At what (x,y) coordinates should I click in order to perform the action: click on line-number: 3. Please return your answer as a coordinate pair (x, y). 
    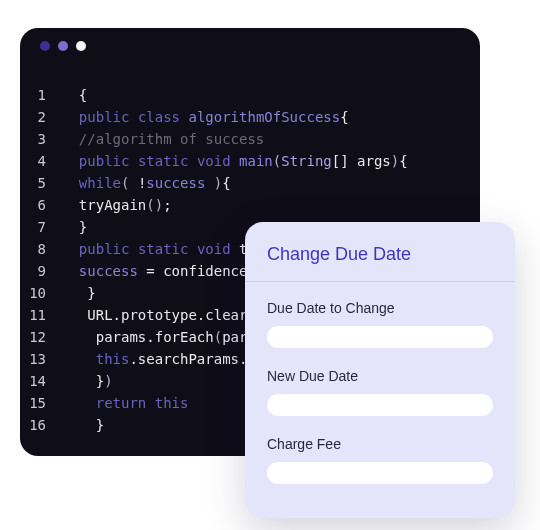
    Looking at the image, I should click on (41, 139).